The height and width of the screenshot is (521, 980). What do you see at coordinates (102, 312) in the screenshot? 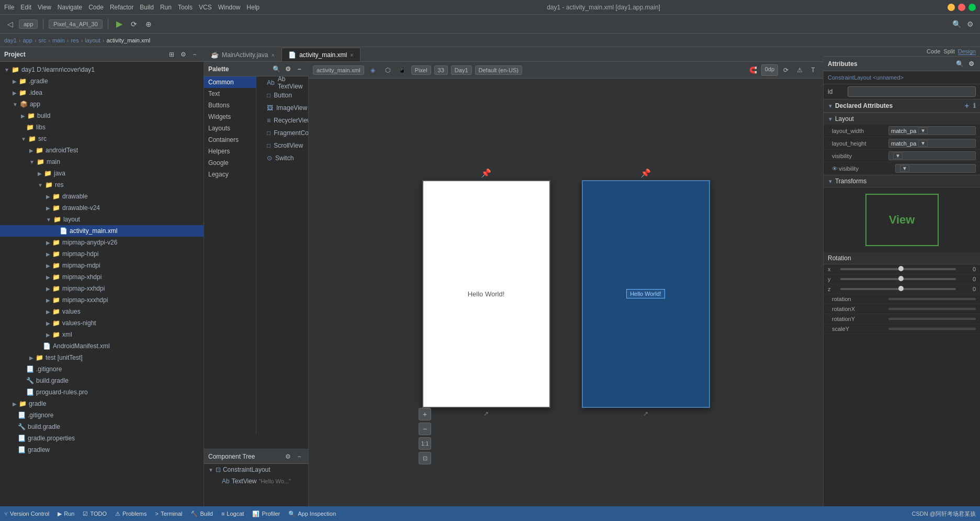
I see `tree-item-values: ▶ 📁 values` at bounding box center [102, 312].